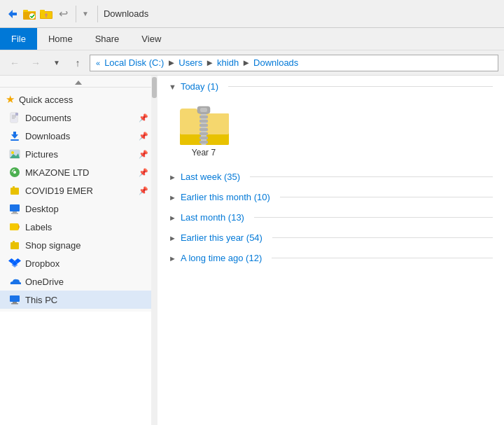  I want to click on menu-share: Share, so click(108, 39).